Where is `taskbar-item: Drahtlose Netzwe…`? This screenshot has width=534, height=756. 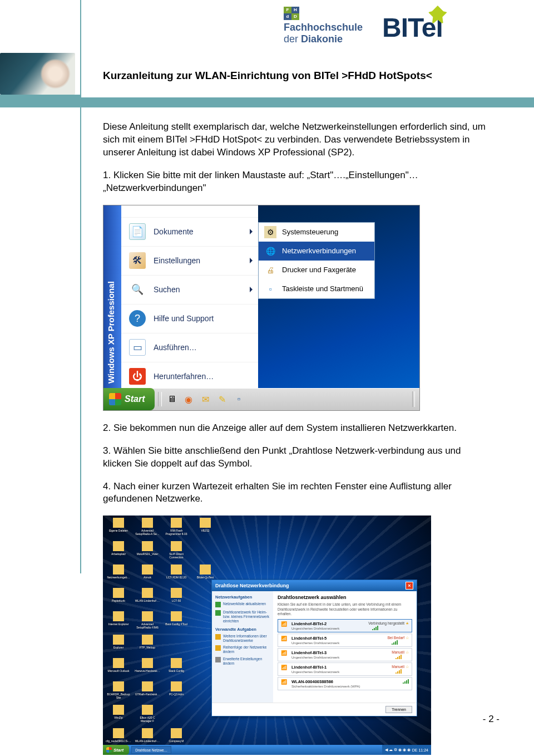
taskbar-item: Drahtlose Netzwe… is located at coordinates (151, 750).